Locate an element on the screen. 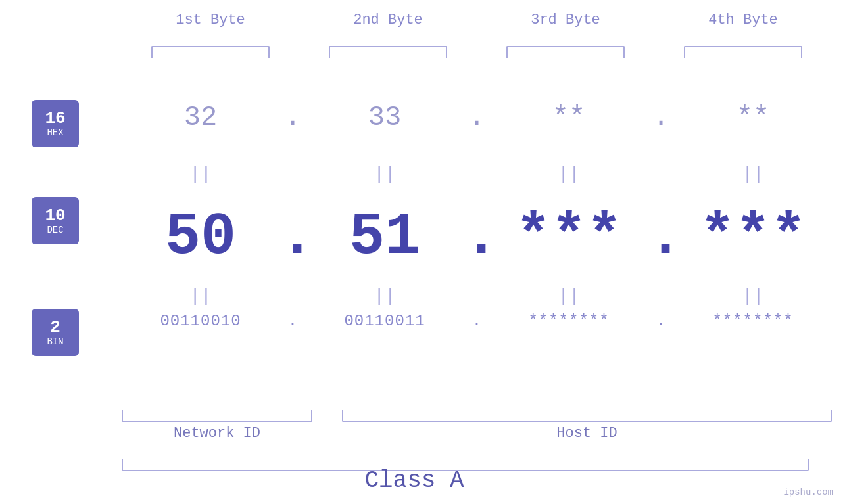 The height and width of the screenshot is (504, 845). byte1-header: 1st Byte is located at coordinates (210, 20).